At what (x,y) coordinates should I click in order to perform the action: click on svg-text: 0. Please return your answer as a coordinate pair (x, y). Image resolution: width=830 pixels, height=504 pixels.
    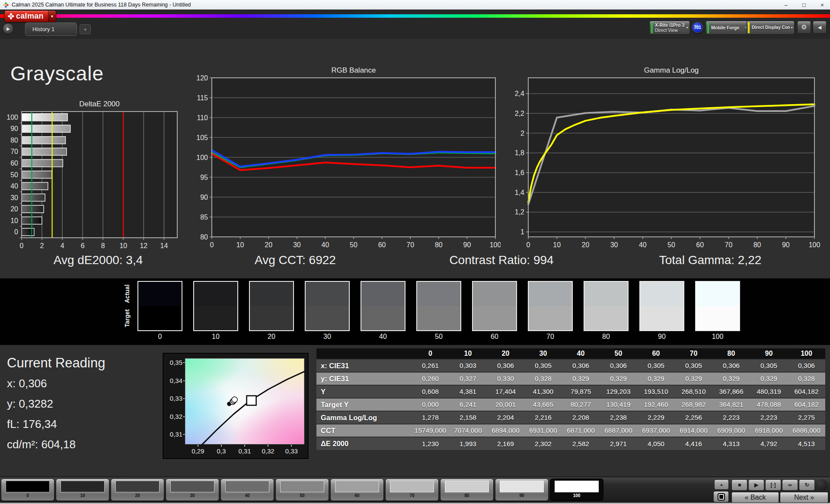
    Looking at the image, I should click on (22, 246).